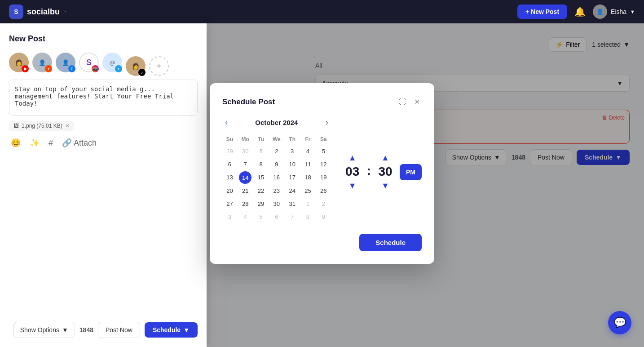 The image size is (644, 347). What do you see at coordinates (226, 122) in the screenshot?
I see `prev-month-button: ‹` at bounding box center [226, 122].